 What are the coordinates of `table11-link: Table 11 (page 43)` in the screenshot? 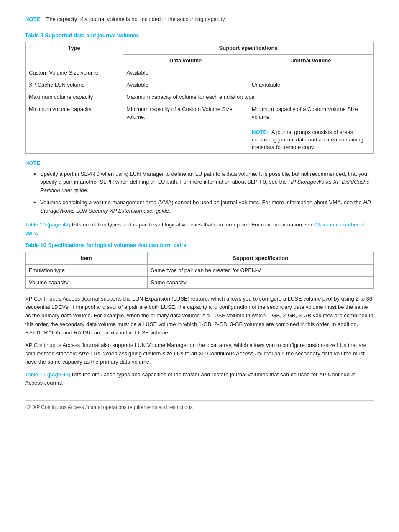 It's located at (48, 374).